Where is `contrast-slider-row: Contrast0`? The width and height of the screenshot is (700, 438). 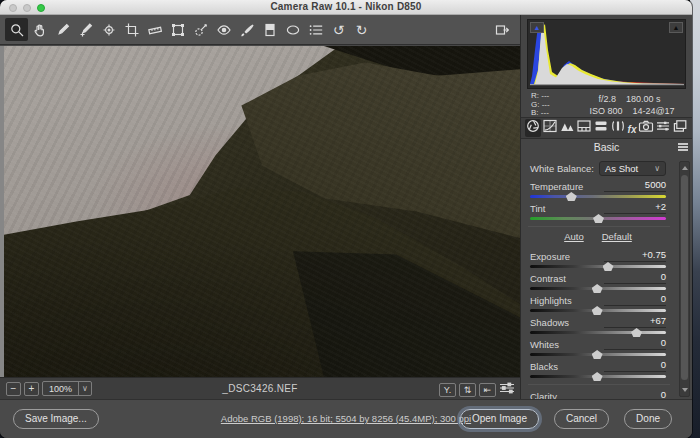
contrast-slider-row: Contrast0 is located at coordinates (598, 282).